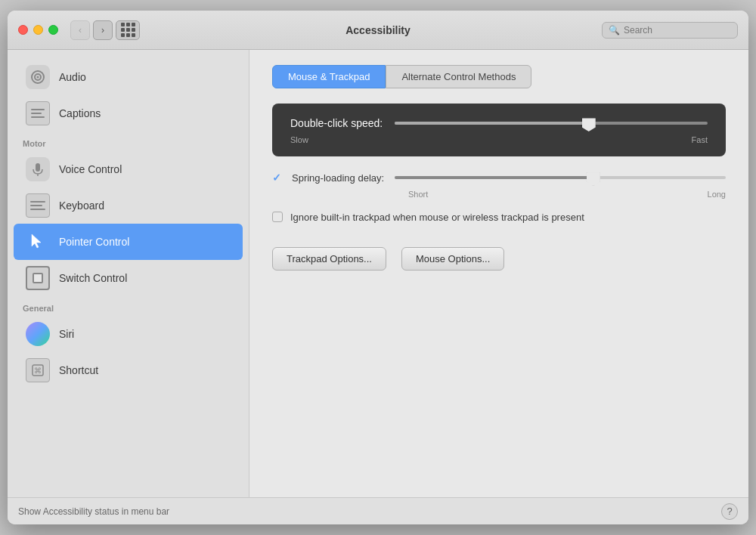  Describe the element at coordinates (717, 194) in the screenshot. I see `long-label: Long` at that location.